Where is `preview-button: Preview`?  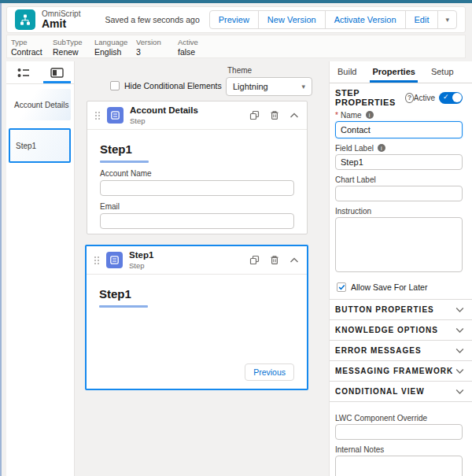
preview-button: Preview is located at coordinates (234, 20).